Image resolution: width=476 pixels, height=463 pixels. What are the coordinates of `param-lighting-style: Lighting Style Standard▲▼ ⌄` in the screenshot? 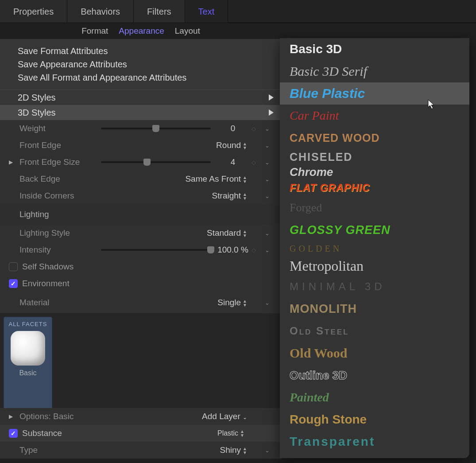 It's located at (141, 233).